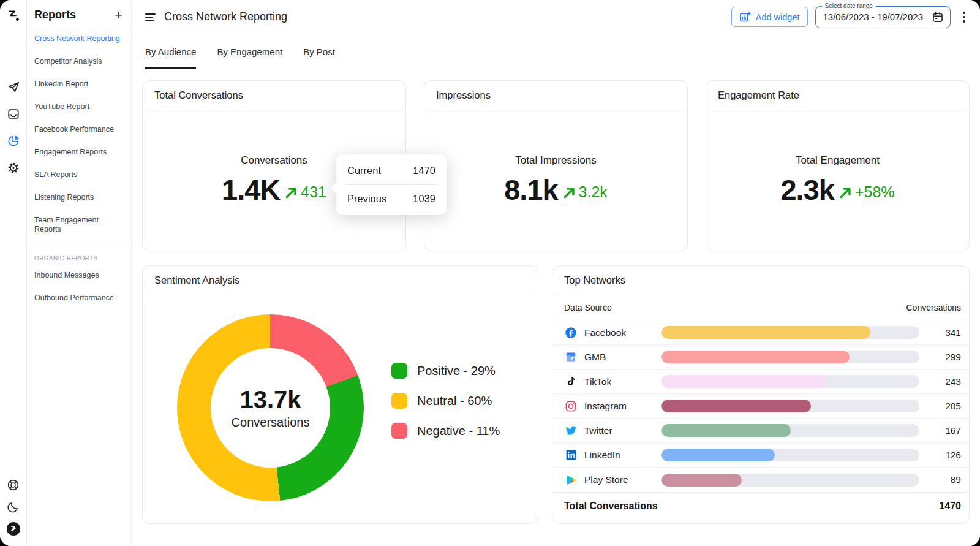  I want to click on network-name: Facebook, so click(623, 333).